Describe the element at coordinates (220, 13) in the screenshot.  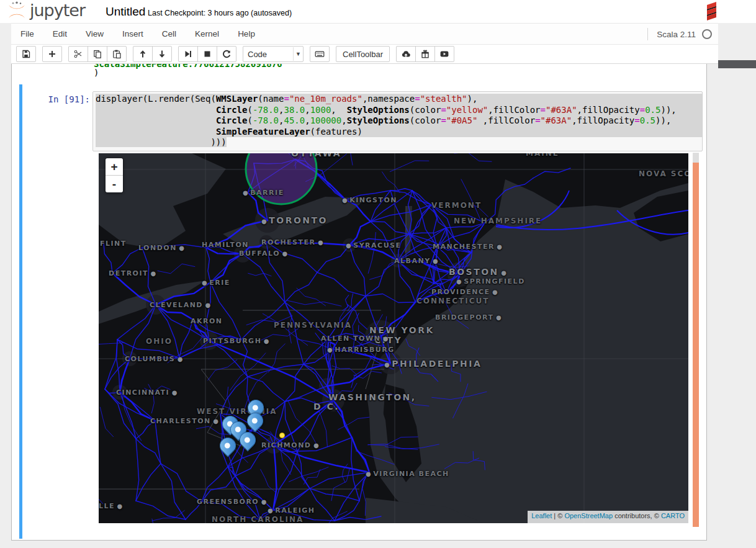
I see `checkpoint-status: Last Checkpoint: 3 hours ago (autosaved)` at that location.